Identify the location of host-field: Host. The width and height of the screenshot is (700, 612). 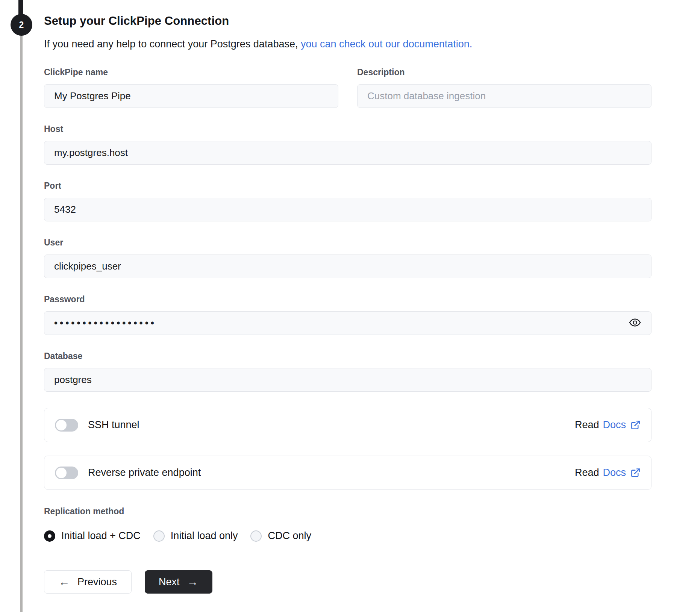
(348, 144).